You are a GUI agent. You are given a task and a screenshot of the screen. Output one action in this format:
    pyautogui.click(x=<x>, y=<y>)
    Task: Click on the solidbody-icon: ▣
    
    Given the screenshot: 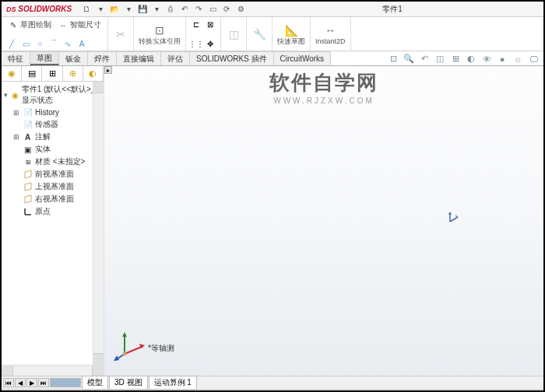 What is the action you would take?
    pyautogui.click(x=28, y=149)
    